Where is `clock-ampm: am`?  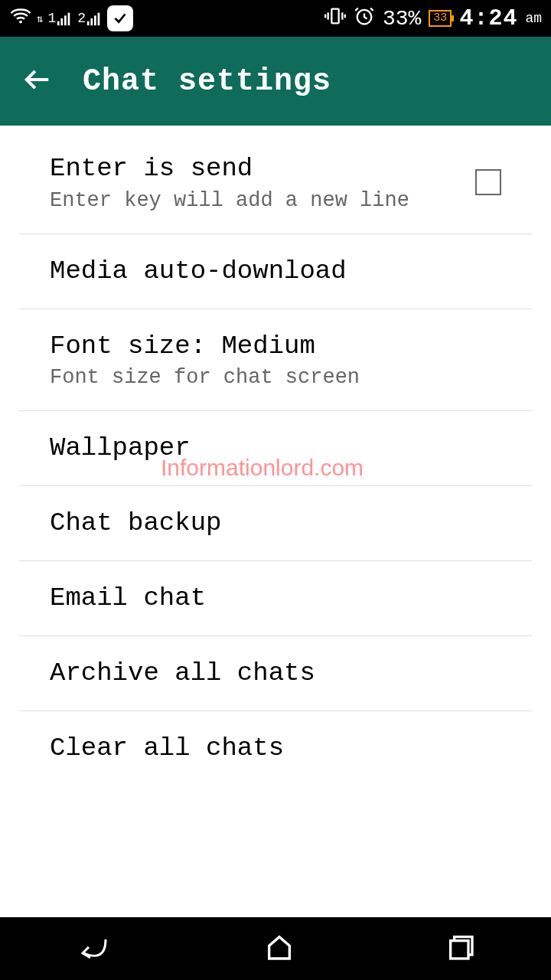
clock-ampm: am is located at coordinates (533, 18).